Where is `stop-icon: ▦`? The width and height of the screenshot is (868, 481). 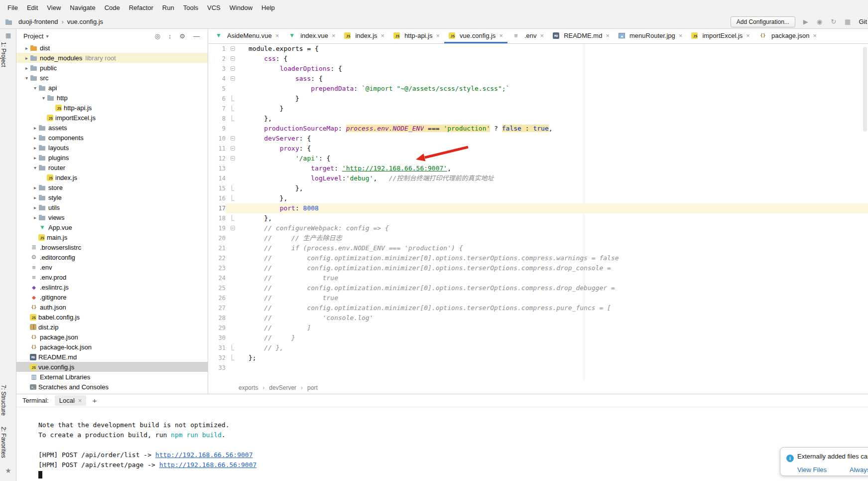 stop-icon: ▦ is located at coordinates (848, 22).